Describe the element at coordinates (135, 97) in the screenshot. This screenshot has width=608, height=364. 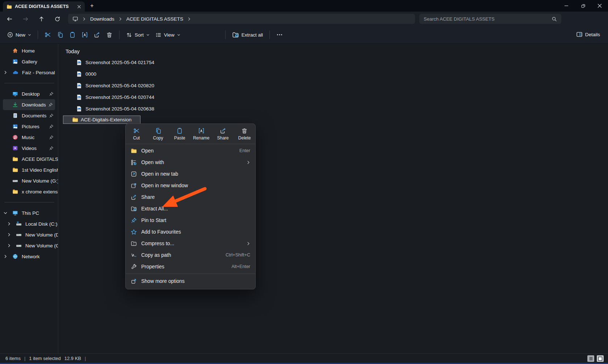
I see `file-row: Screenshot 2025-05-04 020744` at that location.